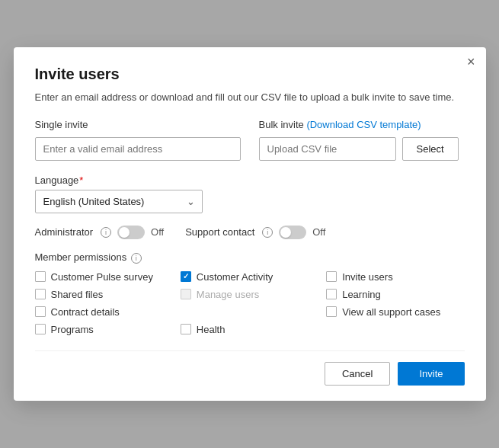  Describe the element at coordinates (138, 140) in the screenshot. I see `single-invite-section: Single invite` at that location.